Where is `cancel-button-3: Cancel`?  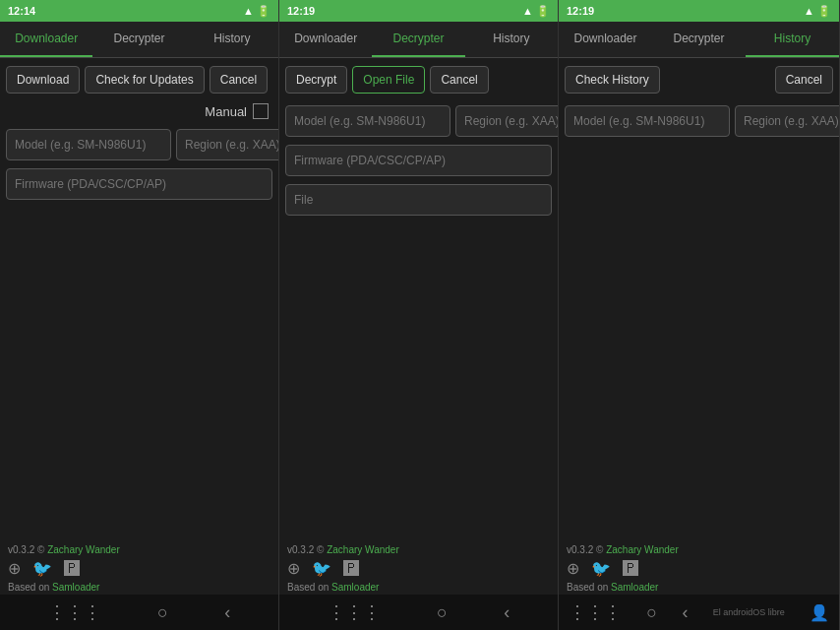
cancel-button-3: Cancel is located at coordinates (805, 80).